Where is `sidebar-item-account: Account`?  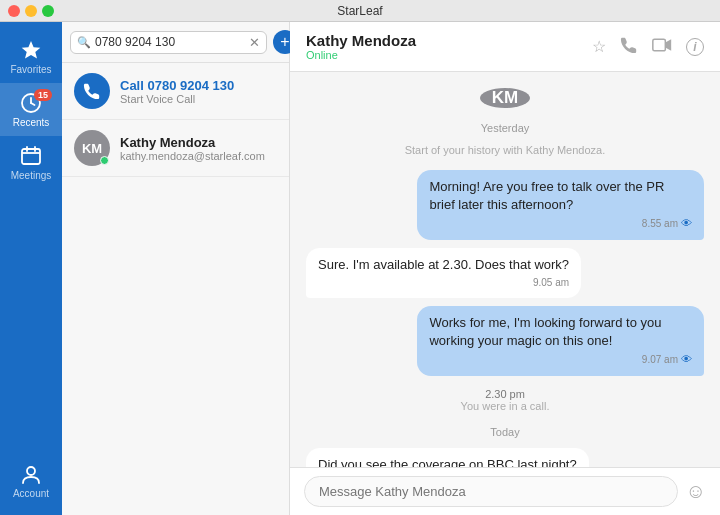
sidebar-item-account: Account is located at coordinates (31, 480).